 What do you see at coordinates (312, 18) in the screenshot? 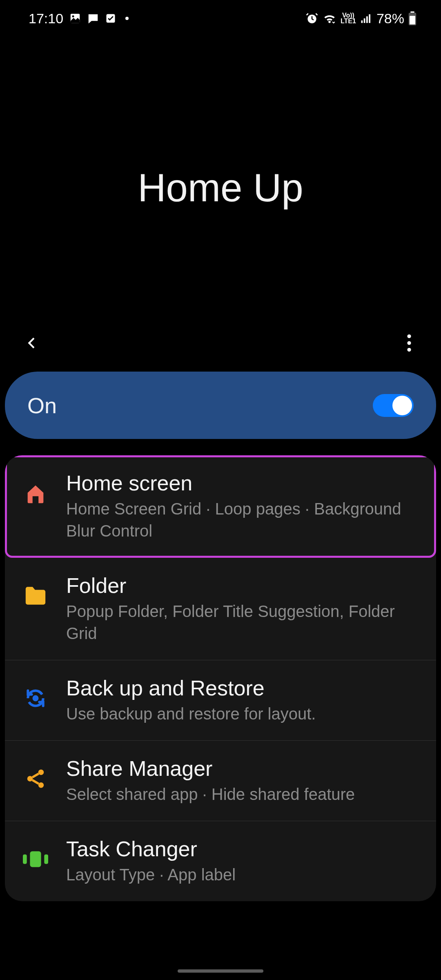
I see `alarm-icon` at bounding box center [312, 18].